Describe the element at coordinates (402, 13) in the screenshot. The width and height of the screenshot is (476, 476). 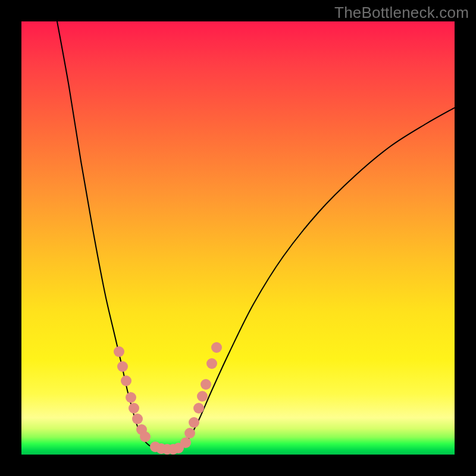
I see `watermark-text: TheBottleneck.com` at that location.